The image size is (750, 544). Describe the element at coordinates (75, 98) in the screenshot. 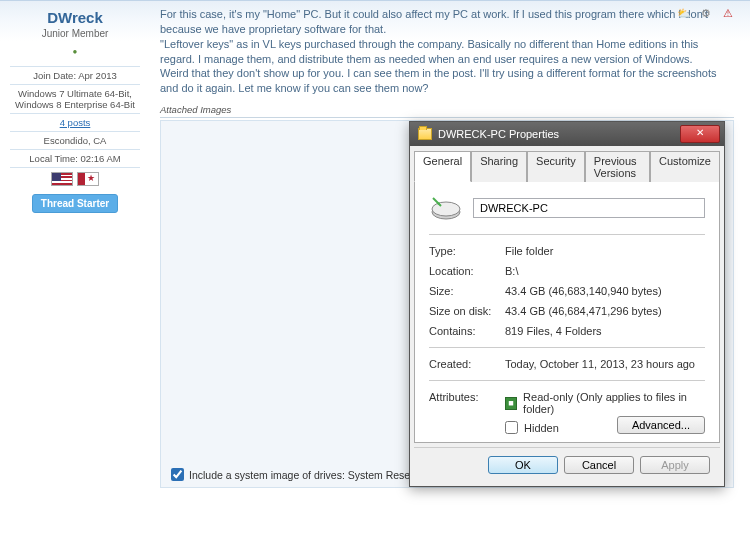

I see `user-os: Windows 7 Ultimate 64-Bit, Windows 8 Ent…` at that location.